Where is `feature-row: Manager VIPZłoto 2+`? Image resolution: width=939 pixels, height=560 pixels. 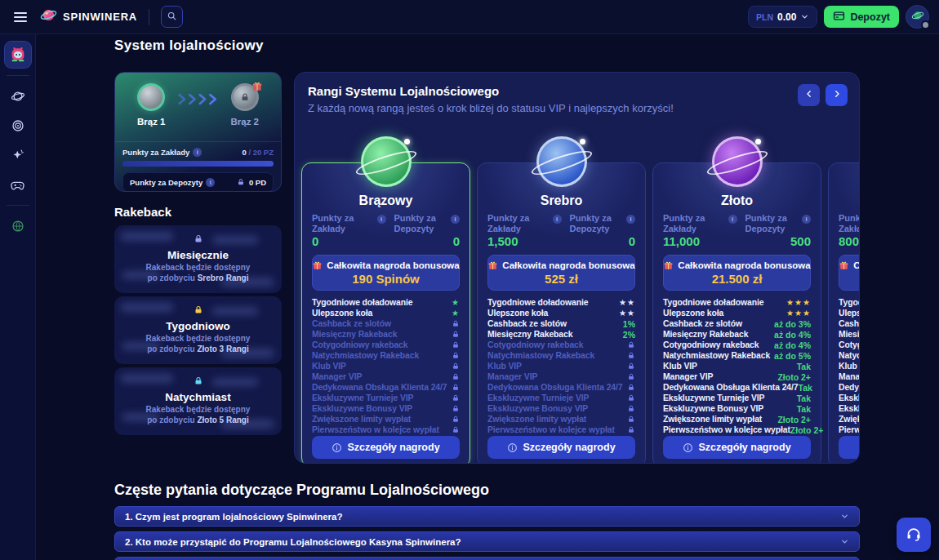 feature-row: Manager VIPZłoto 2+ is located at coordinates (737, 377).